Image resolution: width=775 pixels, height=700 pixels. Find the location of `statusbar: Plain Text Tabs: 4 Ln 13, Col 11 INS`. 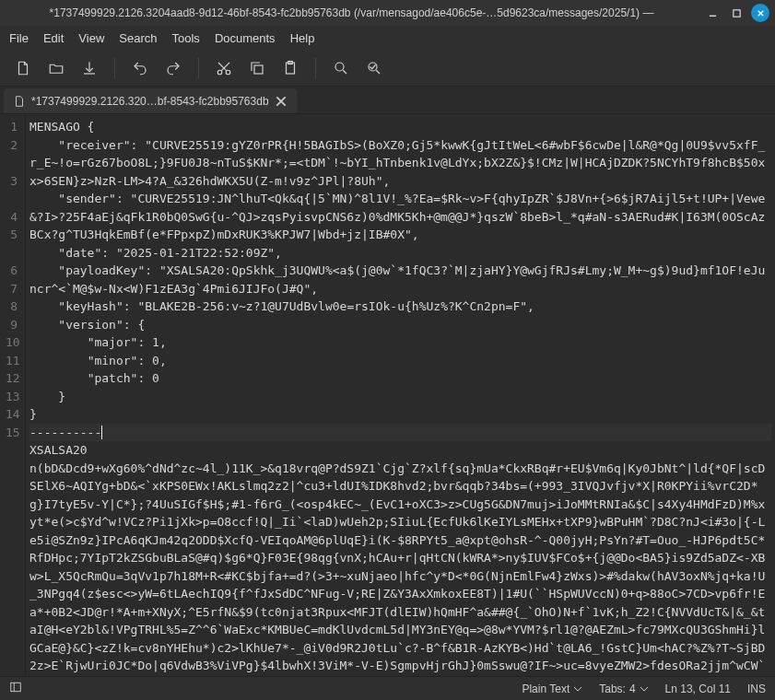

statusbar: Plain Text Tabs: 4 Ln 13, Col 11 INS is located at coordinates (387, 688).